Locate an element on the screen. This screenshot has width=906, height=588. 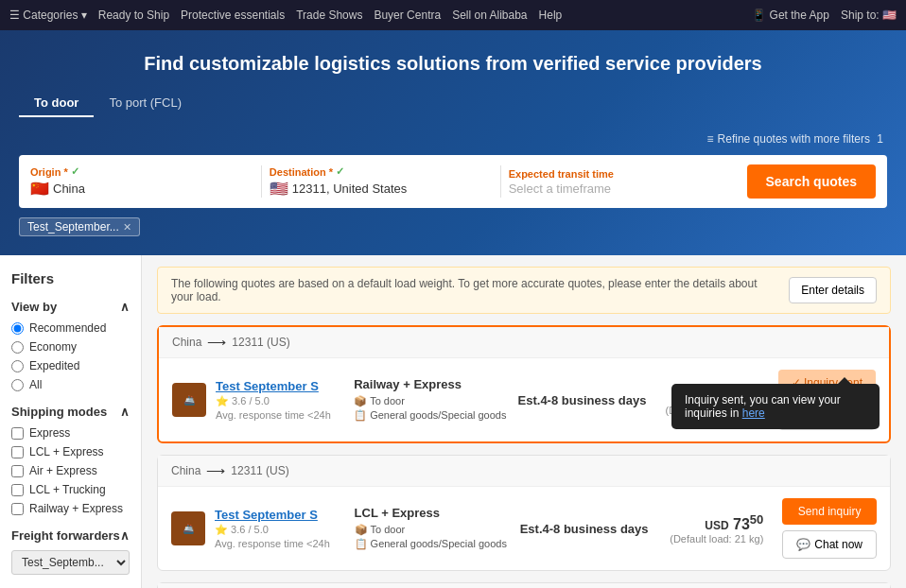
card-1-header: China ⟶ 12311 (US) is located at coordinates (524, 342).